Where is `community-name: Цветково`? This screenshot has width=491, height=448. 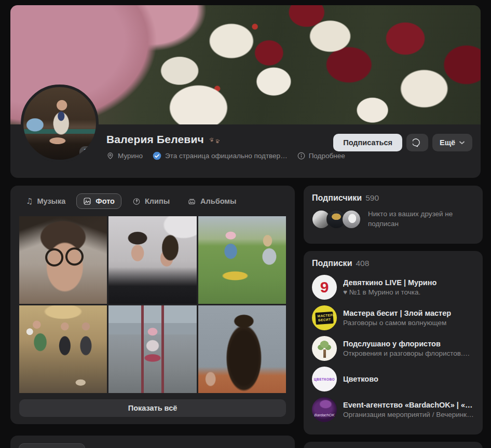
community-name: Цветково is located at coordinates (361, 379).